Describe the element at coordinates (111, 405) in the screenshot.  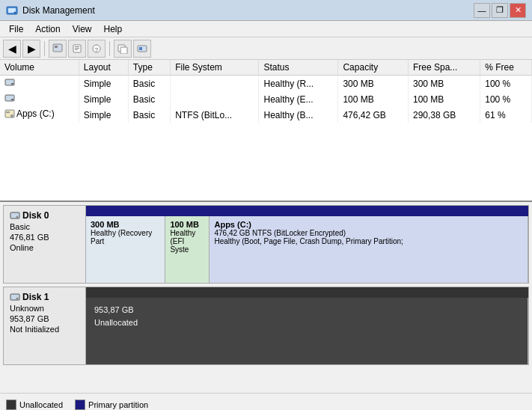
I see `legend-primary: Primary partition` at that location.